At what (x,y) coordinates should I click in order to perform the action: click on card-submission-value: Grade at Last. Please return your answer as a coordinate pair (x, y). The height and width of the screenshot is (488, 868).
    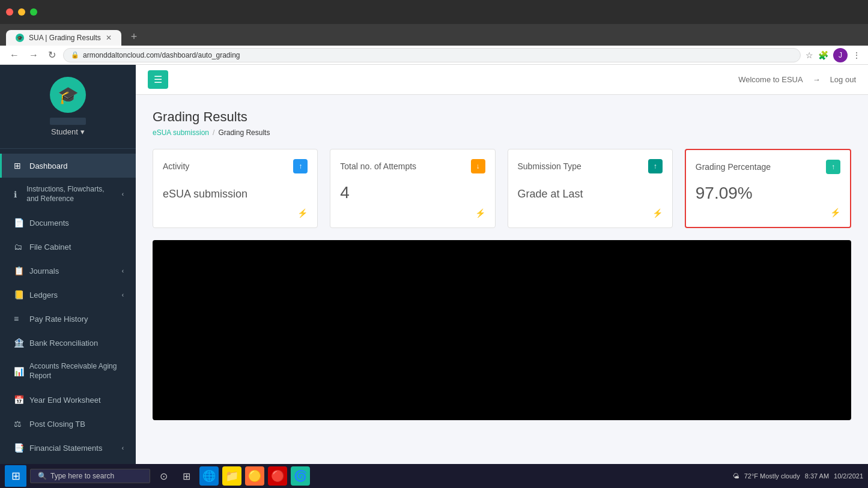
    Looking at the image, I should click on (590, 193).